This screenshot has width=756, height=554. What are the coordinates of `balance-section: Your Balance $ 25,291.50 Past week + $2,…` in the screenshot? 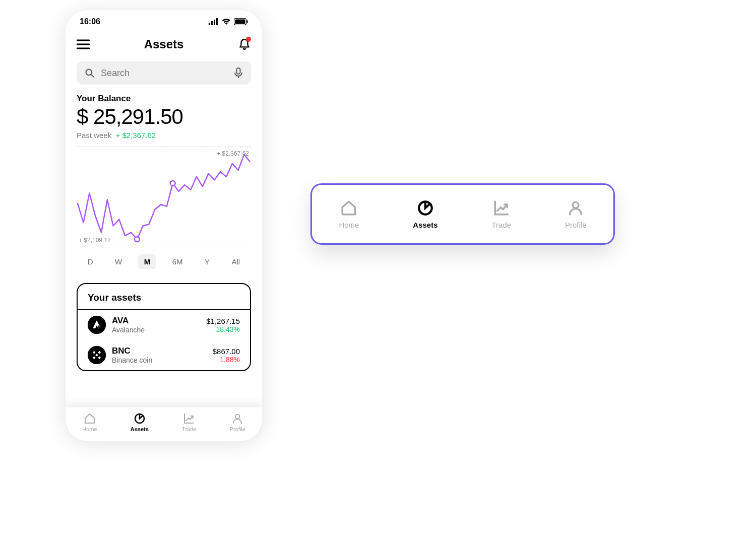 It's located at (164, 117).